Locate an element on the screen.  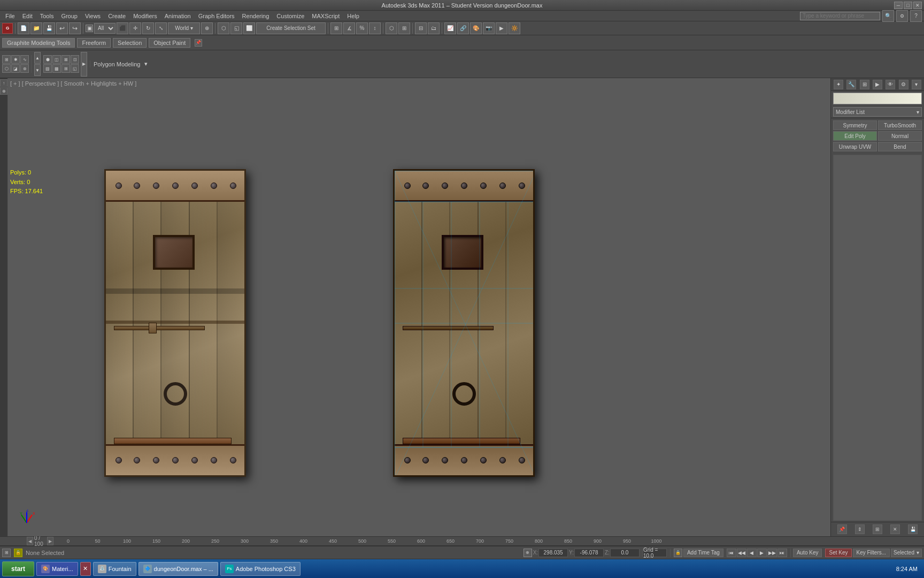
render-setup-btn: 📷 is located at coordinates (489, 28).